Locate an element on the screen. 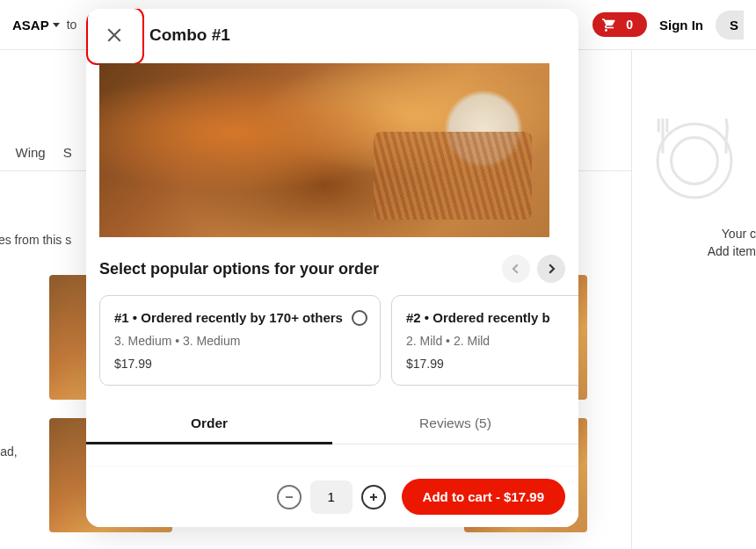 The width and height of the screenshot is (756, 549). qty-increase-button is located at coordinates (374, 497).